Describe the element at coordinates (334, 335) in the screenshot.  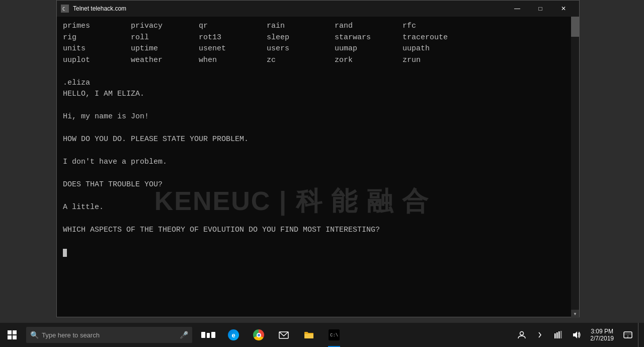
I see `svg-text: C:\` at that location.